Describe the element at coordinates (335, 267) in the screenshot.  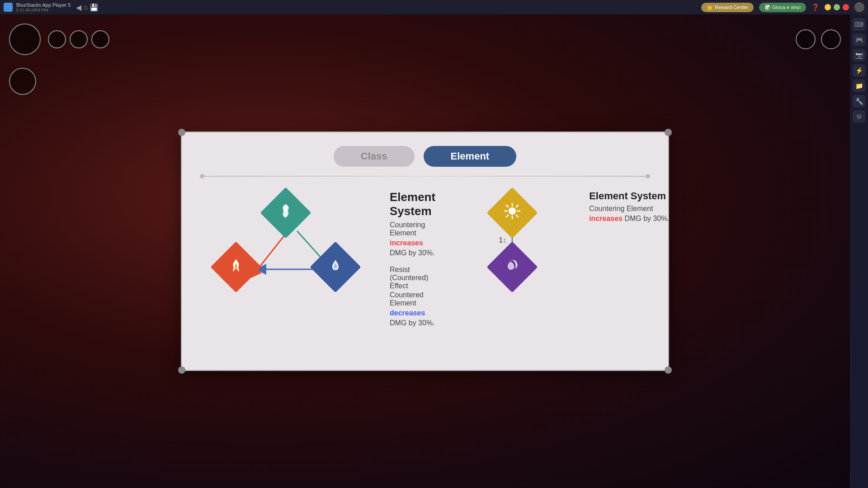
I see `water-symbol` at that location.